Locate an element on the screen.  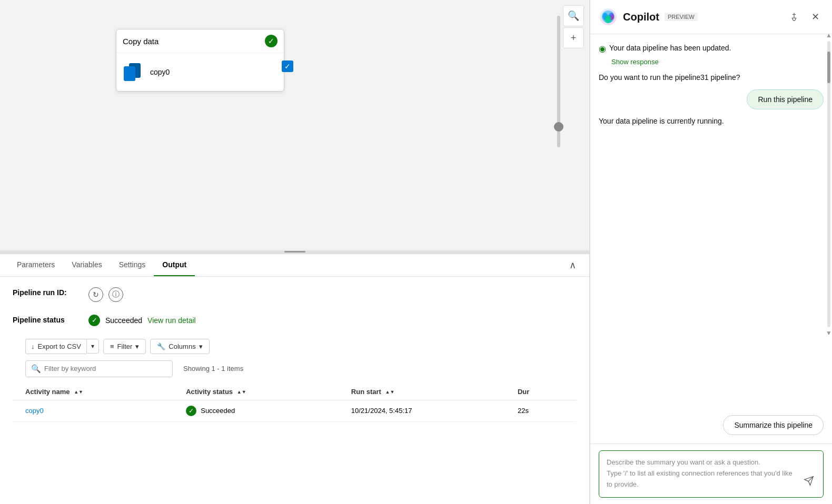
copilot-preview-badge: PREVIEW is located at coordinates (681, 17).